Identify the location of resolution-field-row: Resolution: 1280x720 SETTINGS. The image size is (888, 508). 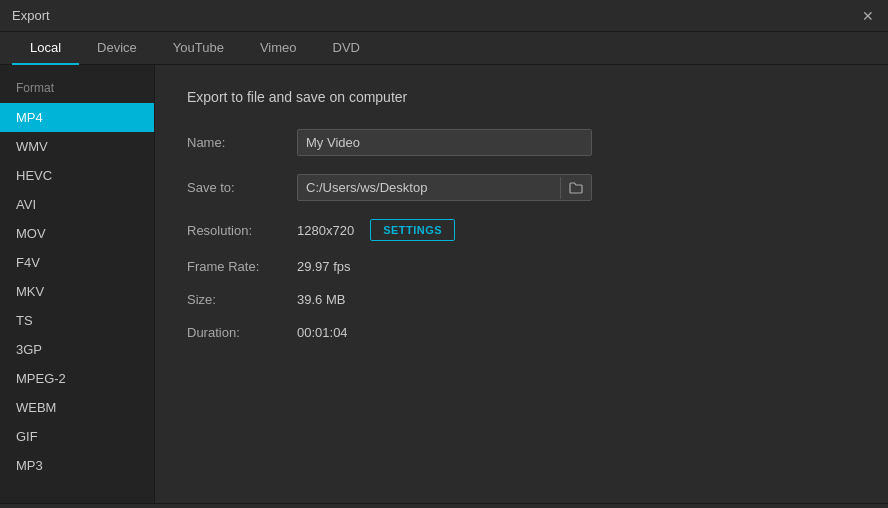
(522, 230).